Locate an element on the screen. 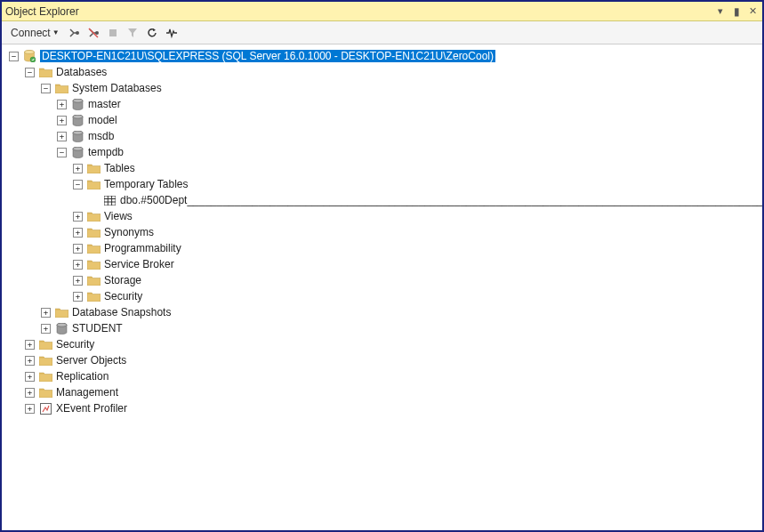 This screenshot has height=532, width=764. snapshots-node: + Database Snapshots is located at coordinates (386, 312).